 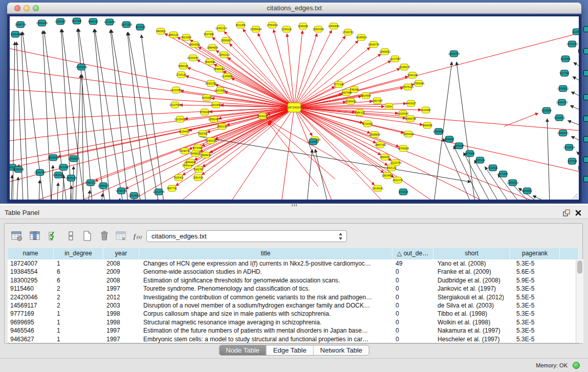 I want to click on graph-node: 10107544, so click(x=175, y=105).